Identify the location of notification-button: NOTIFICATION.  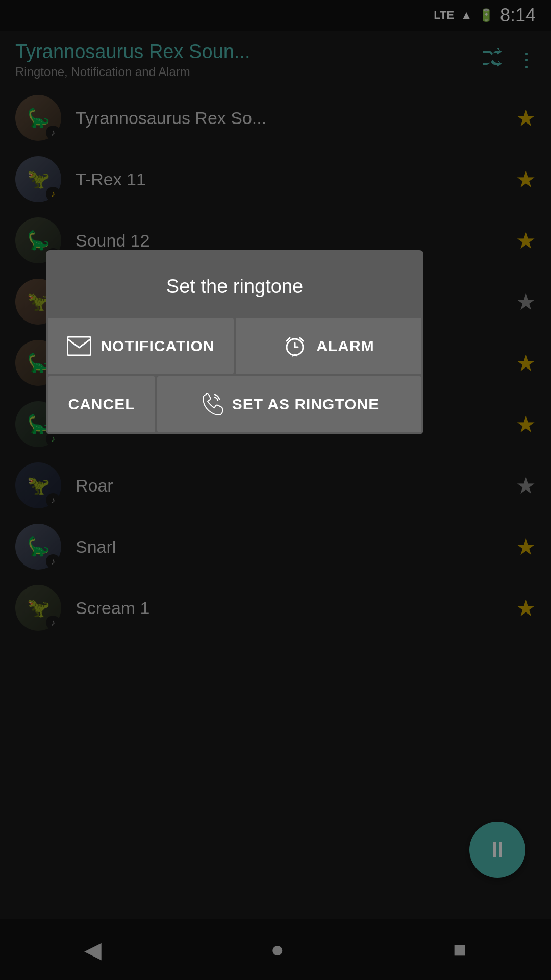
(141, 346).